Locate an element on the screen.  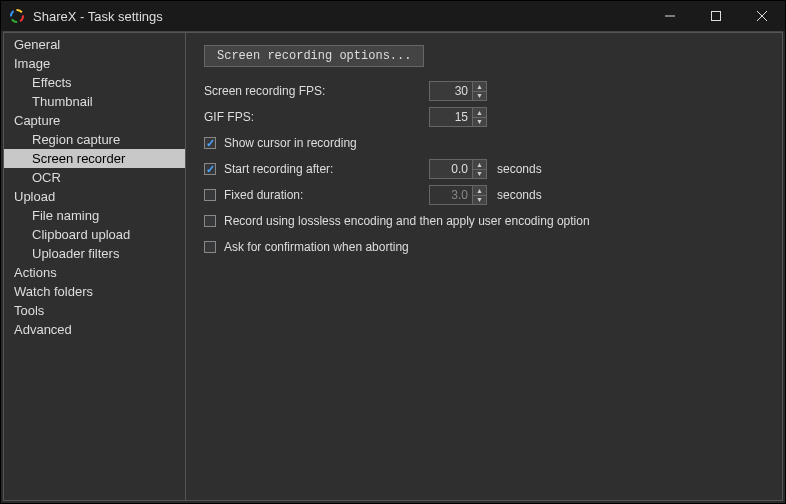
fixed-duration-unit: seconds is located at coordinates (520, 195).